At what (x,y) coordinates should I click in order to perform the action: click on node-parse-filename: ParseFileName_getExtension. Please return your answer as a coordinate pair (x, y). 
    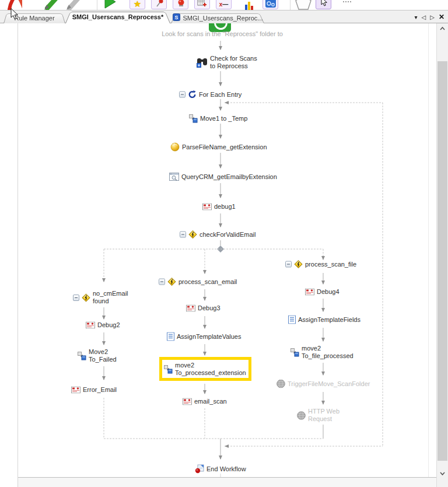
    Looking at the image, I should click on (219, 147).